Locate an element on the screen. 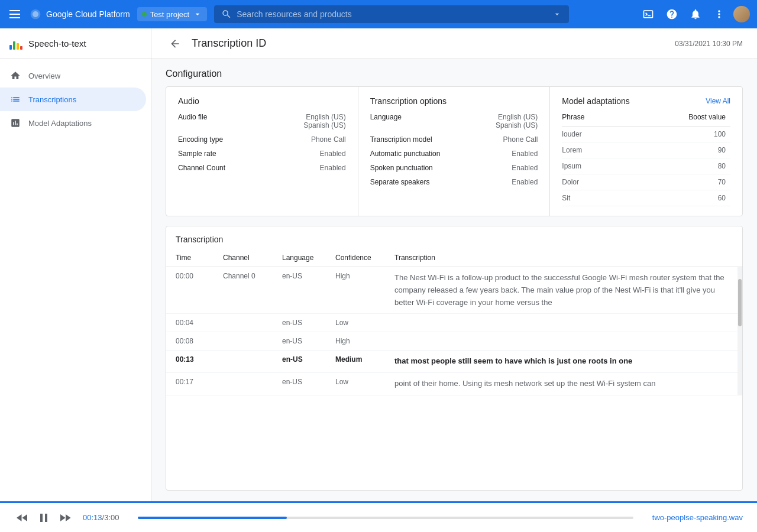 This screenshot has height=532, width=757. auto-punctuation-key: Automatic punctuation is located at coordinates (406, 154).